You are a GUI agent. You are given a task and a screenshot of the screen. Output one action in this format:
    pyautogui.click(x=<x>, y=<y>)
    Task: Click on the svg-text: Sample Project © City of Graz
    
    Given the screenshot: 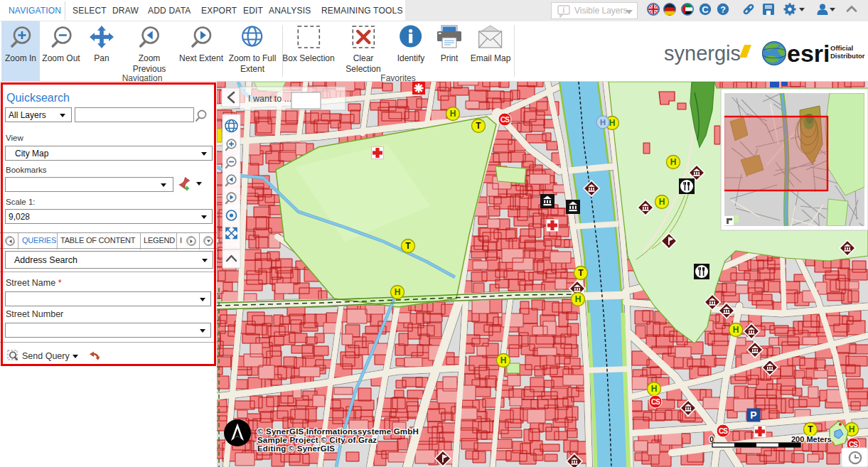 What is the action you would take?
    pyautogui.click(x=317, y=440)
    